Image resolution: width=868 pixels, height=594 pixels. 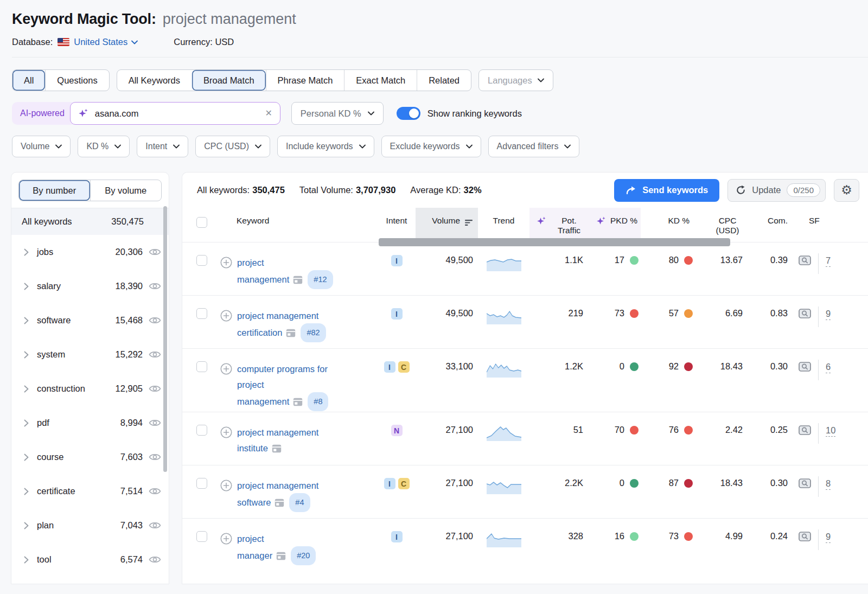 What do you see at coordinates (431, 146) in the screenshot?
I see `filter-exclude-keywords: Exclude keywords` at bounding box center [431, 146].